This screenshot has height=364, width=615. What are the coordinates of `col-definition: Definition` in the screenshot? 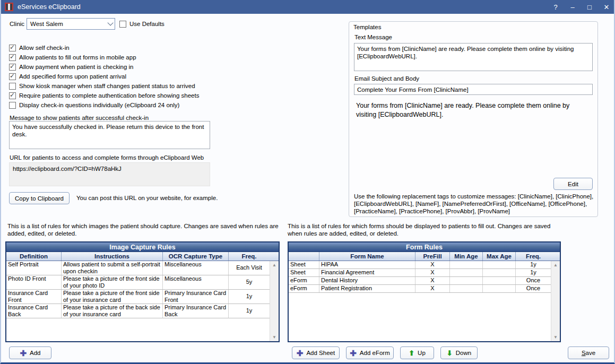 It's located at (34, 256).